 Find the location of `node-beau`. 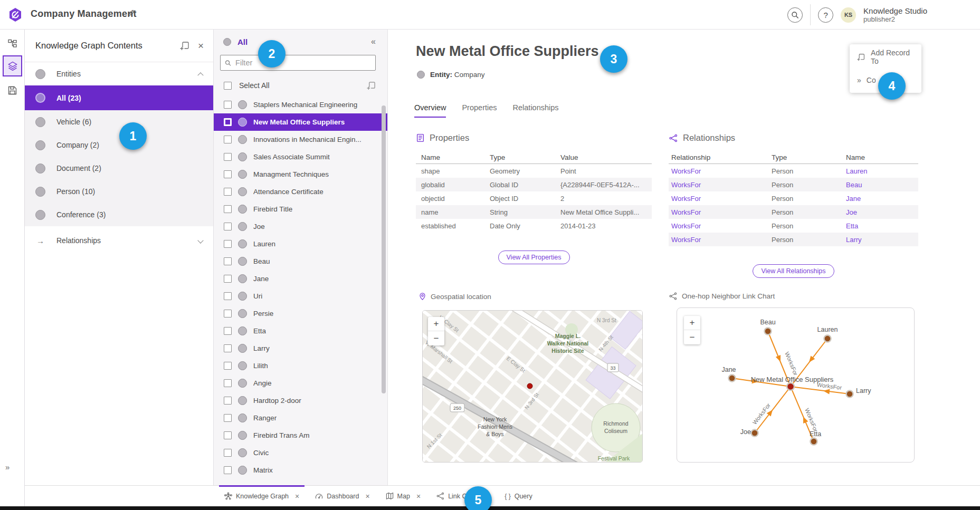

node-beau is located at coordinates (768, 331).